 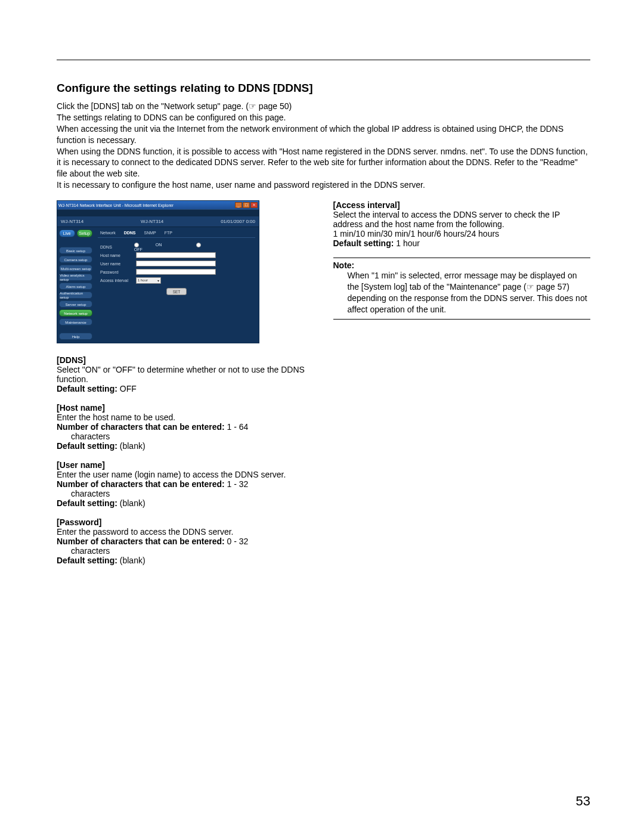 I want to click on section-body: Enter the user name (login name) to acce…, so click(x=185, y=475).